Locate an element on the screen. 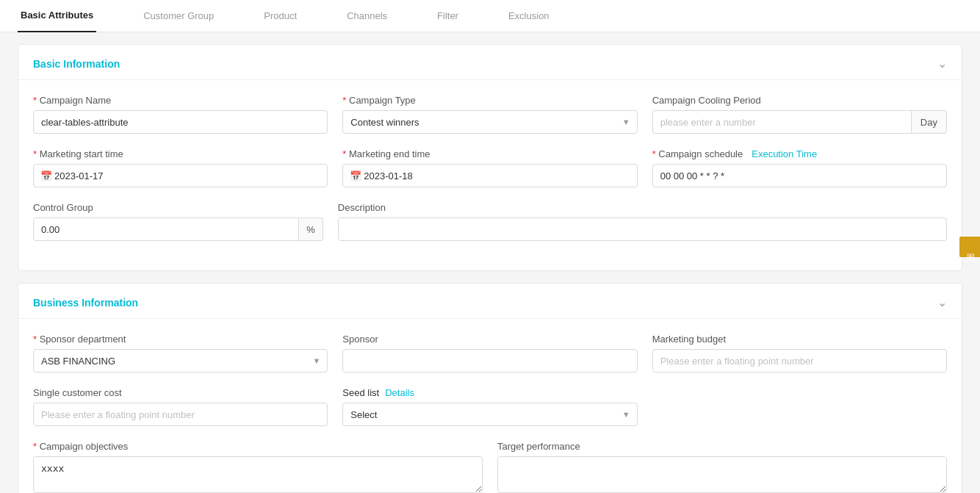 This screenshot has width=980, height=493. description-input is located at coordinates (642, 229).